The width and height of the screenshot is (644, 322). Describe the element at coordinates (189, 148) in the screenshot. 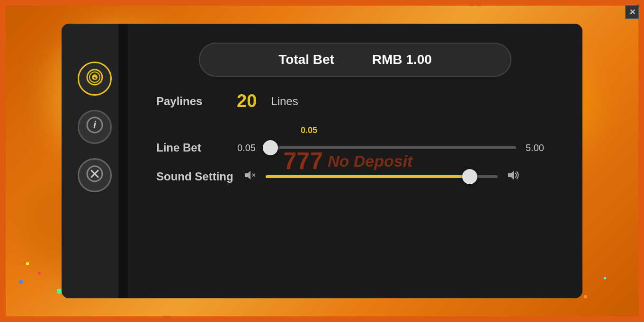

I see `line-bet-label: Line Bet` at that location.